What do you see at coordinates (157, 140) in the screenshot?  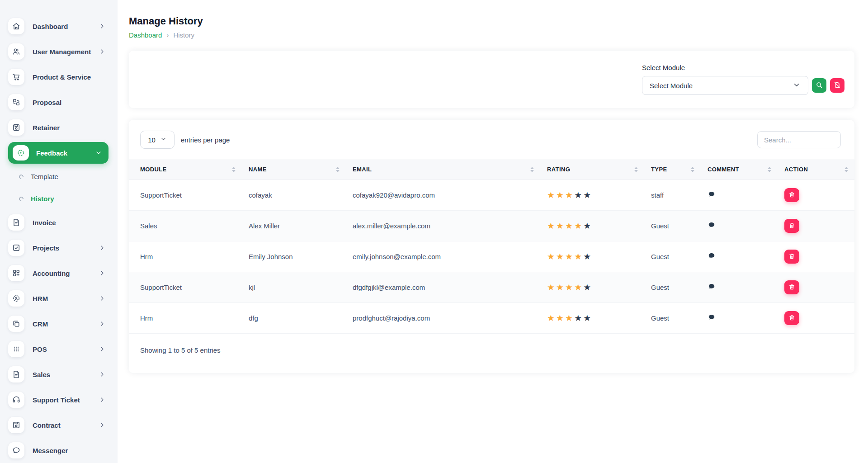 I see `entries-per-page-select: 10` at bounding box center [157, 140].